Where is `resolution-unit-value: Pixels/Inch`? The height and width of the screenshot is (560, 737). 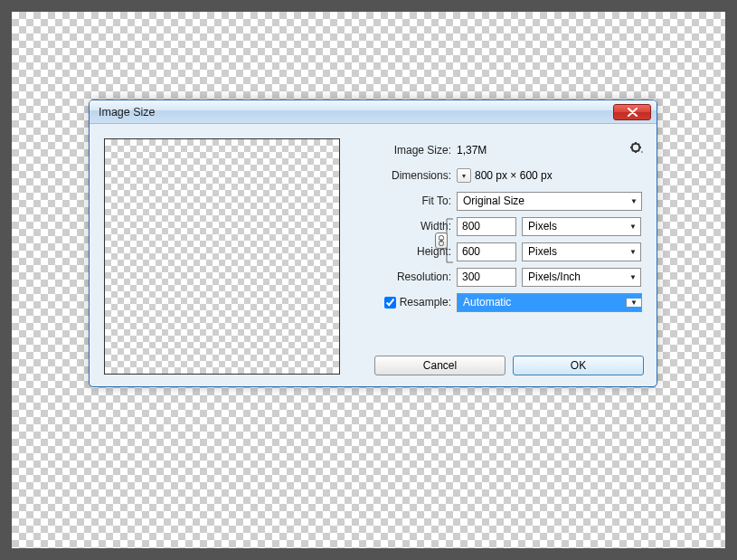 resolution-unit-value: Pixels/Inch is located at coordinates (554, 277).